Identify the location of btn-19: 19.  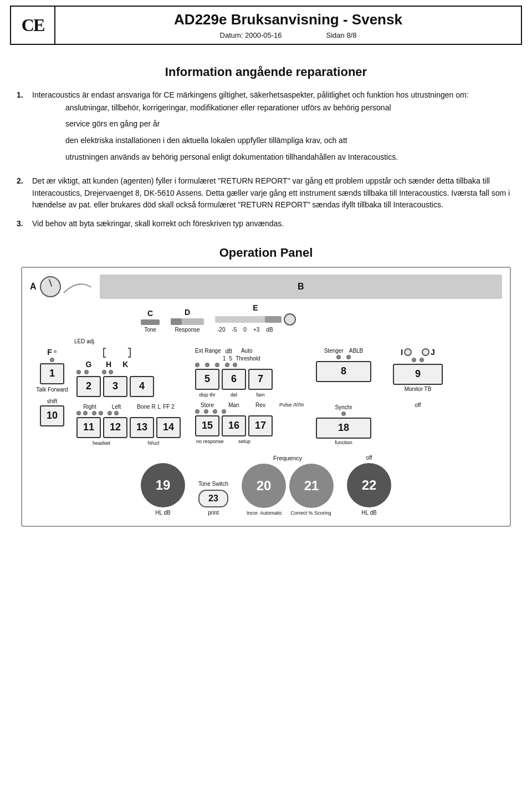
(163, 485).